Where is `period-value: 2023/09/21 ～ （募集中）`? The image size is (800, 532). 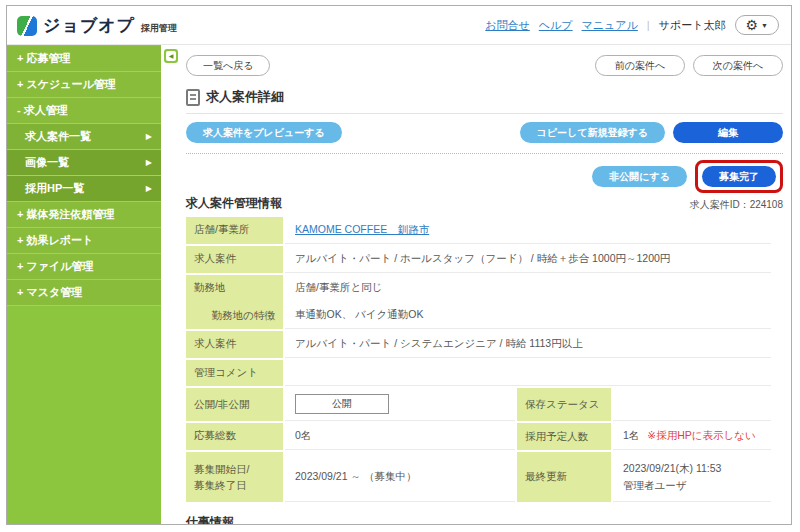
period-value: 2023/09/21 ～ （募集中） is located at coordinates (400, 477).